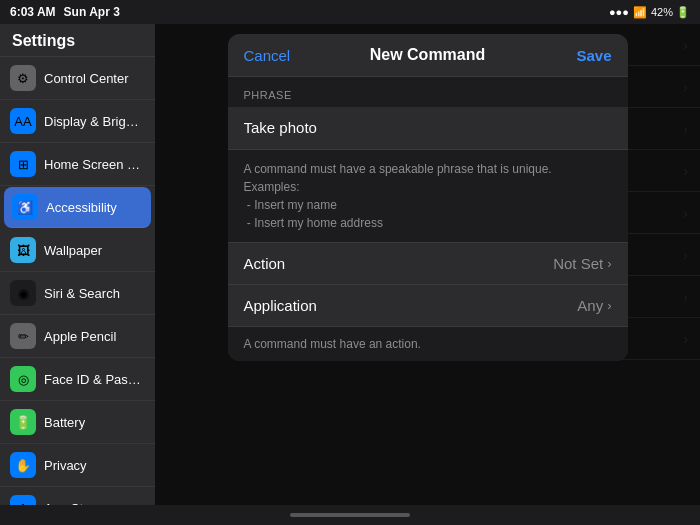 This screenshot has width=700, height=525. What do you see at coordinates (587, 56) in the screenshot?
I see `save-button: Save` at bounding box center [587, 56].